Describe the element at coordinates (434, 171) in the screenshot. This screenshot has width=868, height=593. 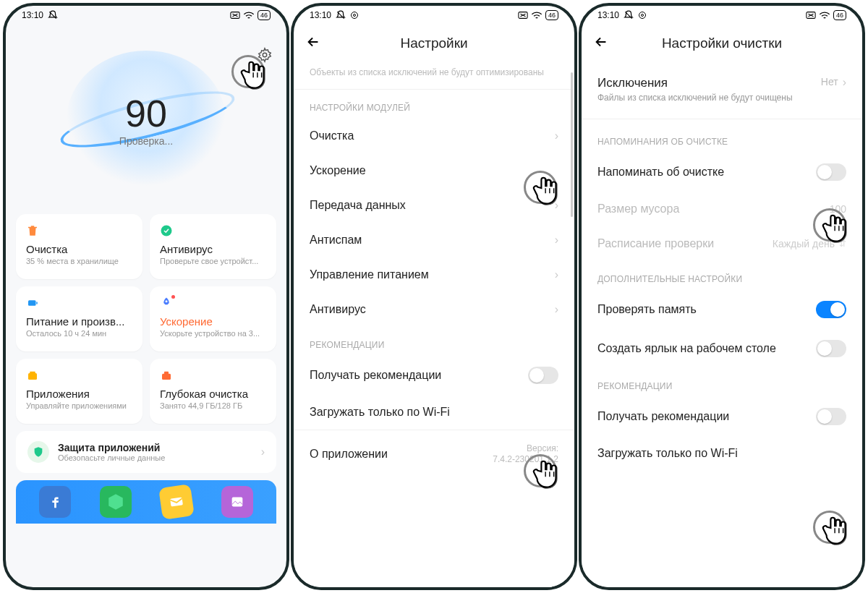
I see `row-boost: Ускорение` at that location.